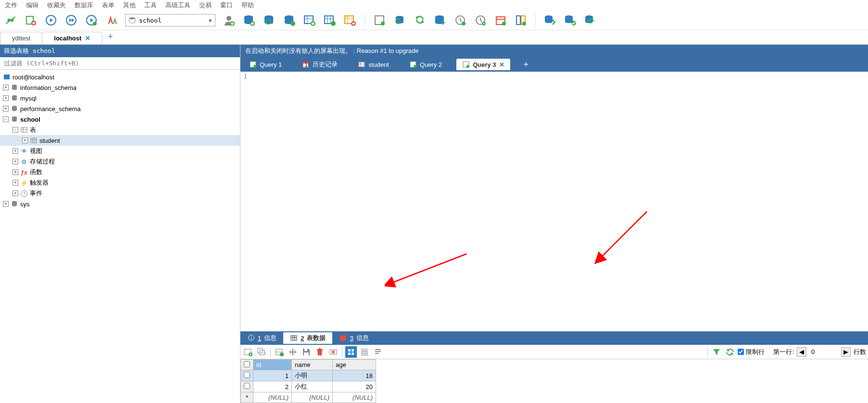 The height and width of the screenshot is (403, 868). I want to click on menu-edit: 编辑, so click(32, 5).